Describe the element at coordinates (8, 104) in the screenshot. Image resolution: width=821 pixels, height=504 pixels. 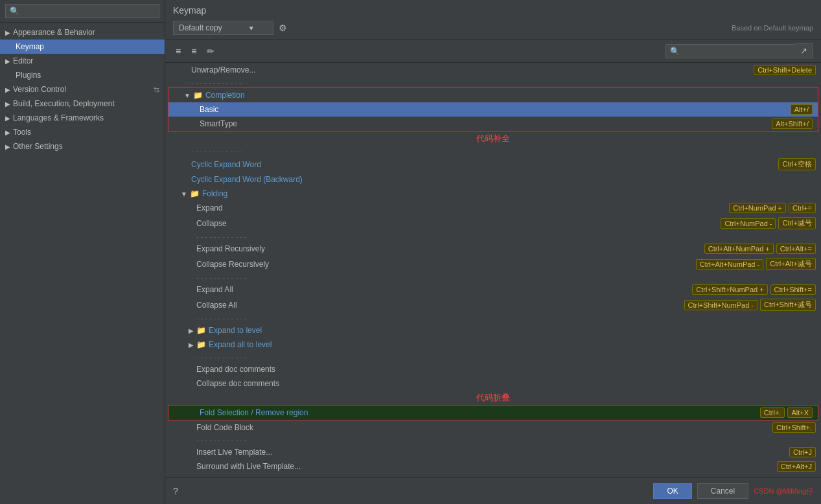
I see `expand-arrow-build: ▶` at that location.